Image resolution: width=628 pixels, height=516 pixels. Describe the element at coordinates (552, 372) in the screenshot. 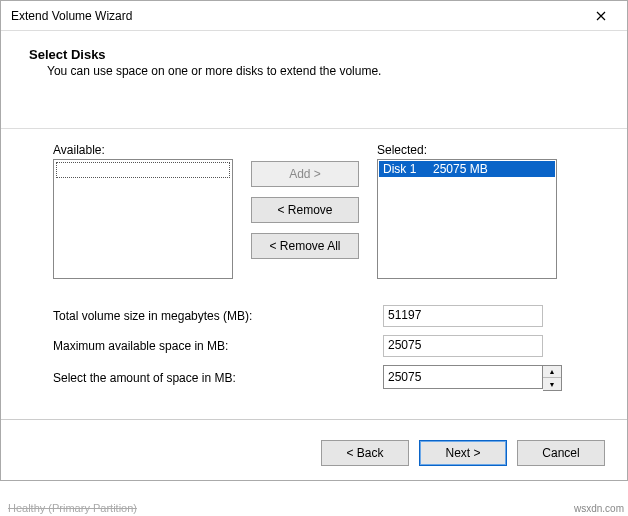

I see `chevron-up-icon: ▲` at that location.